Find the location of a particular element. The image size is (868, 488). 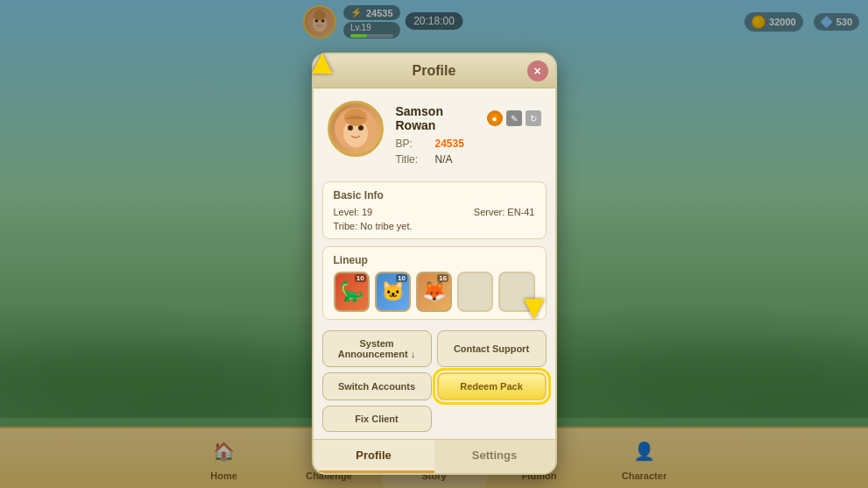

player-section: Samson Rowan ● ✎ ↻ BP: 24535 Title: N/A is located at coordinates (434, 135).